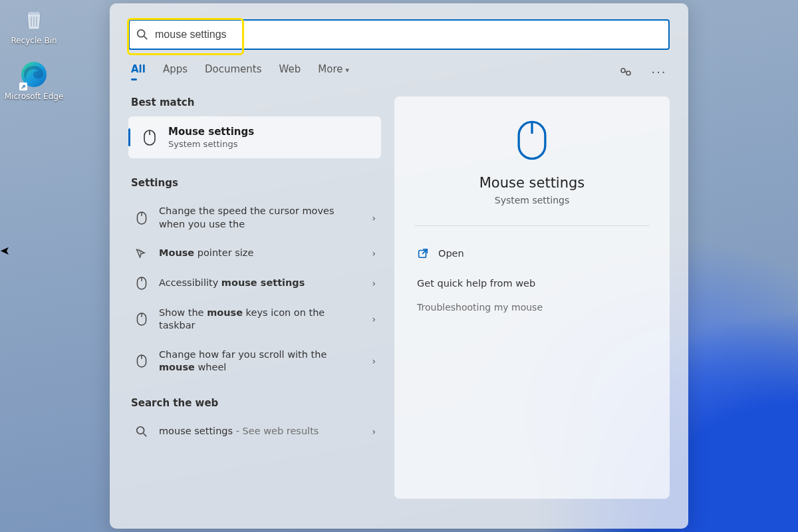 This screenshot has width=798, height=532. I want to click on setting-item-label: Mouse pointer size, so click(261, 253).